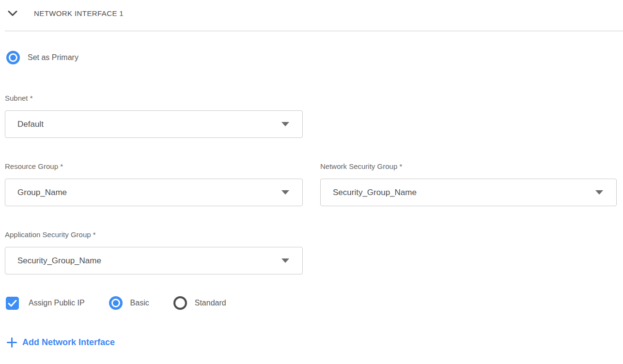 Image resolution: width=623 pixels, height=364 pixels. What do you see at coordinates (210, 303) in the screenshot?
I see `standard-radio-label: Standard` at bounding box center [210, 303].